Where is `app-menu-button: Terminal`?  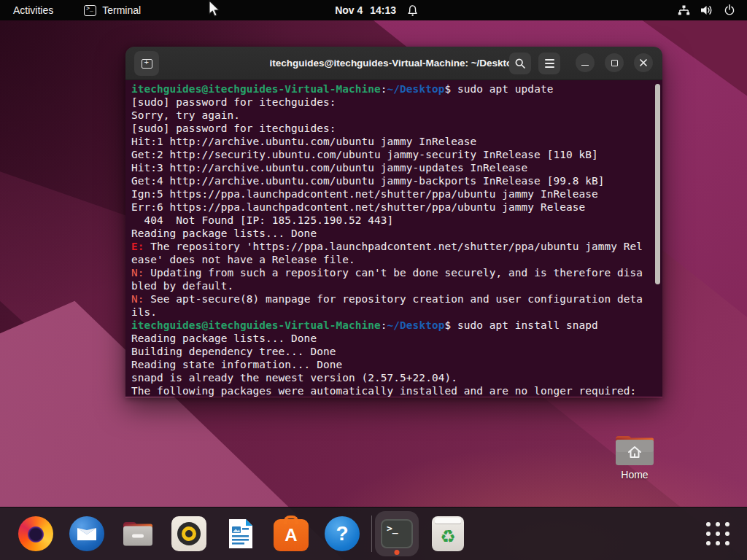
app-menu-button: Terminal is located at coordinates (112, 10).